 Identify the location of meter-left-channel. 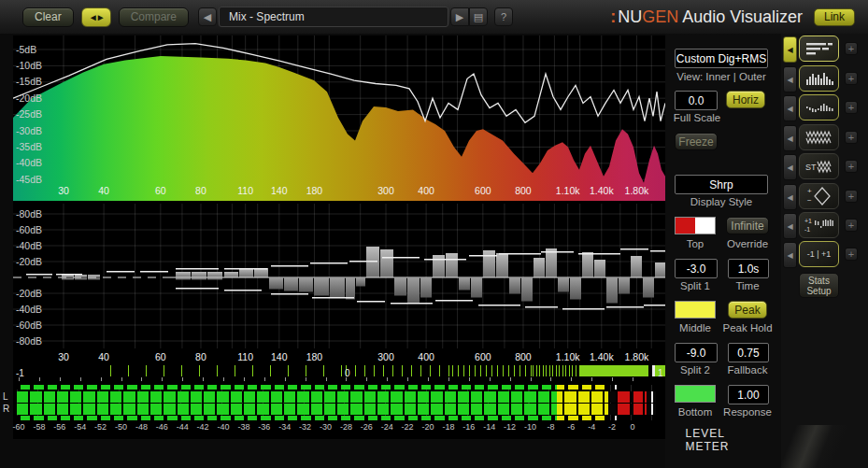
(336, 397).